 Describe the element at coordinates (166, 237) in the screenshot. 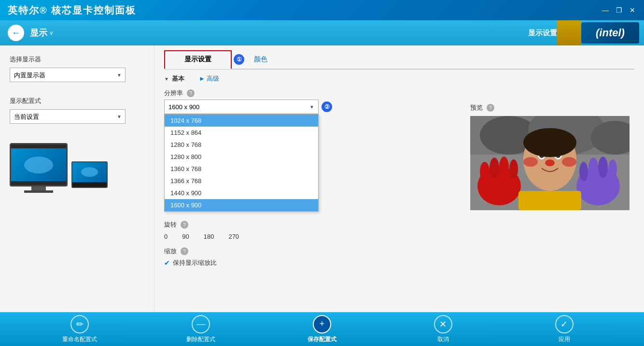

I see `rotation-val-0: 0` at that location.